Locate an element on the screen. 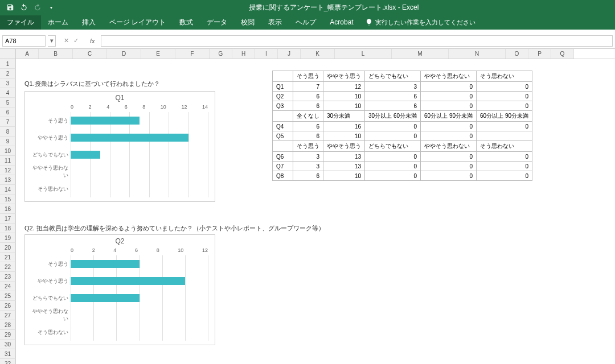 The height and width of the screenshot is (364, 615). chart-q1: Q1 02468101214 そう思うややそう思うどちらでもないややそう思わない… is located at coordinates (120, 147).